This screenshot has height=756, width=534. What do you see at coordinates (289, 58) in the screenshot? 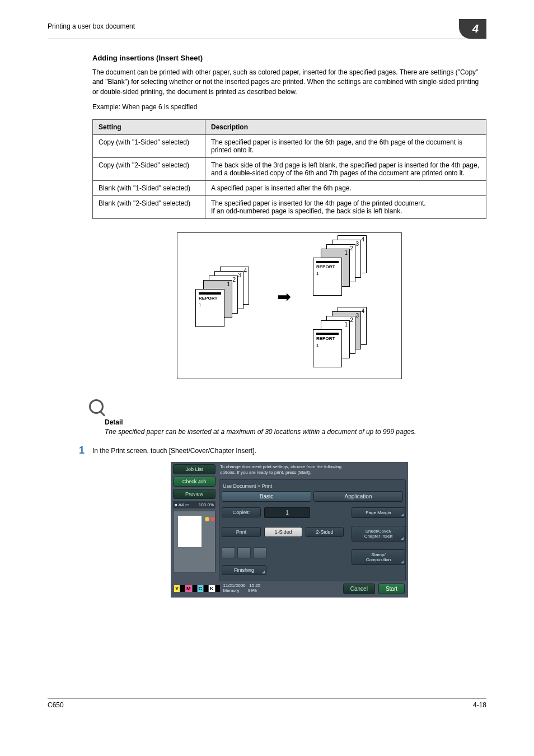
I see `section-title: Adding insertions (Insert Sheet)` at bounding box center [289, 58].